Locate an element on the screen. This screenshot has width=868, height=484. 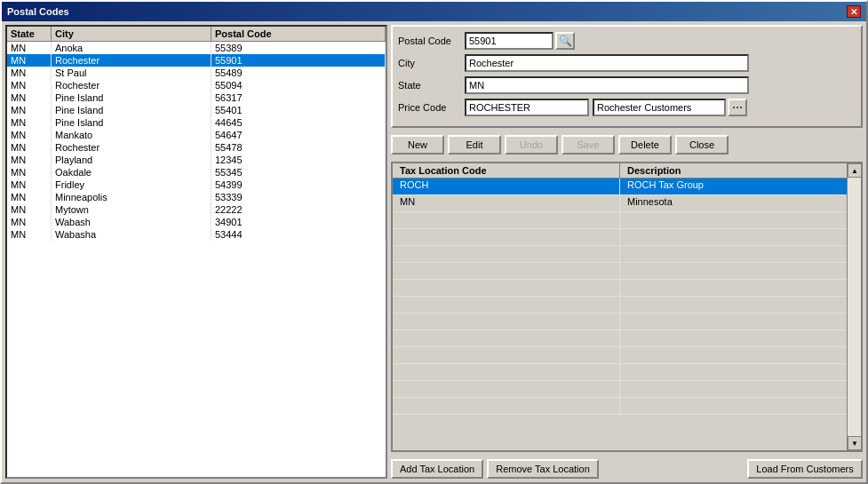
postal-code-row: Postal Code 🔍 is located at coordinates (627, 41).